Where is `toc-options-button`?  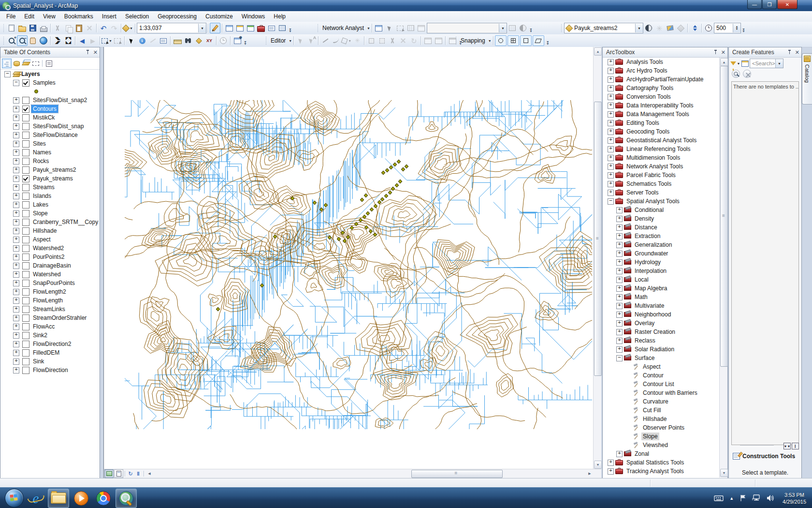 toc-options-button is located at coordinates (49, 63).